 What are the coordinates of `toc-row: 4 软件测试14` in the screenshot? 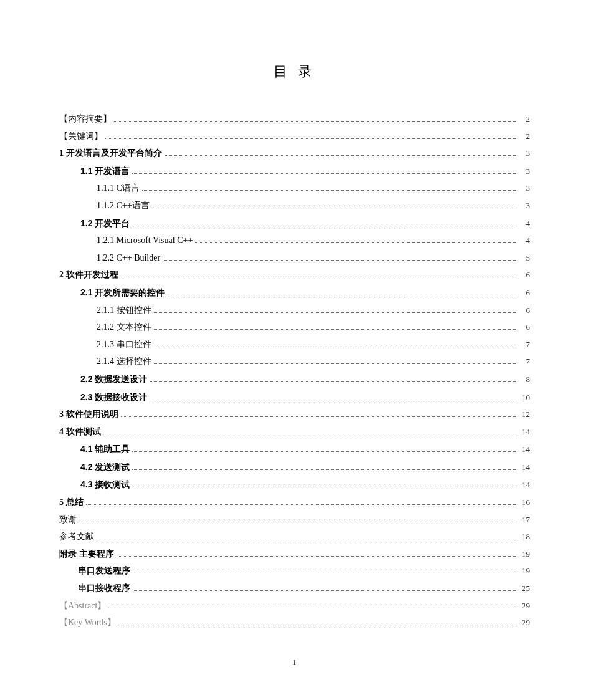 It's located at (294, 433).